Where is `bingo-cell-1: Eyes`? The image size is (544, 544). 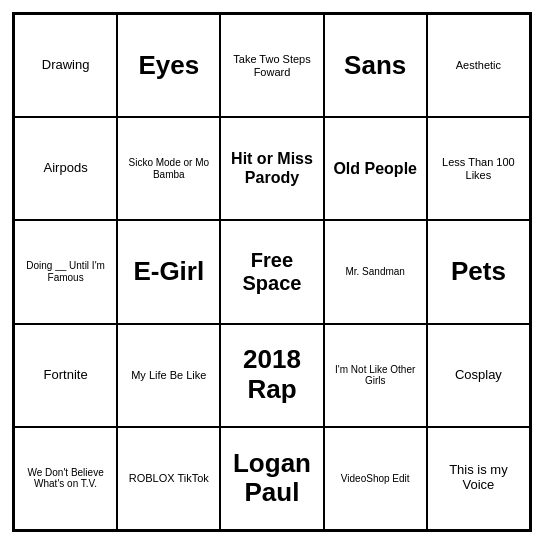
bingo-cell-1: Eyes is located at coordinates (168, 66).